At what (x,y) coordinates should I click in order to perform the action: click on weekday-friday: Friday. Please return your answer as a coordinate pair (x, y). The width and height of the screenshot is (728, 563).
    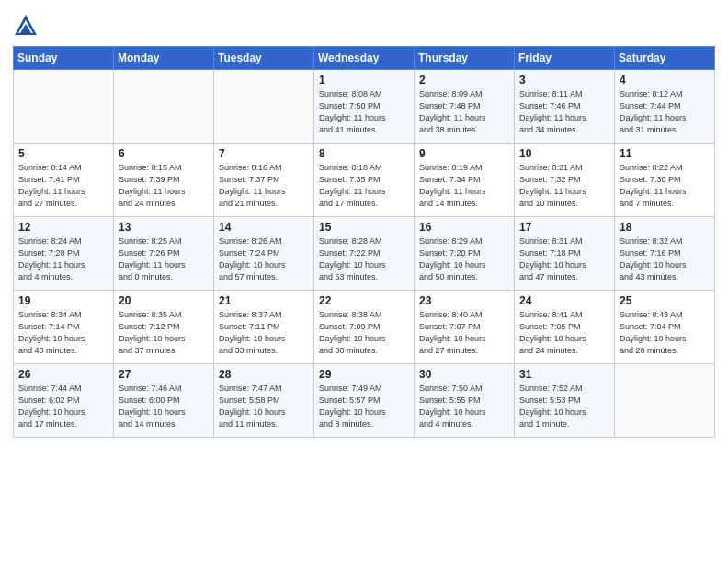
    Looking at the image, I should click on (564, 59).